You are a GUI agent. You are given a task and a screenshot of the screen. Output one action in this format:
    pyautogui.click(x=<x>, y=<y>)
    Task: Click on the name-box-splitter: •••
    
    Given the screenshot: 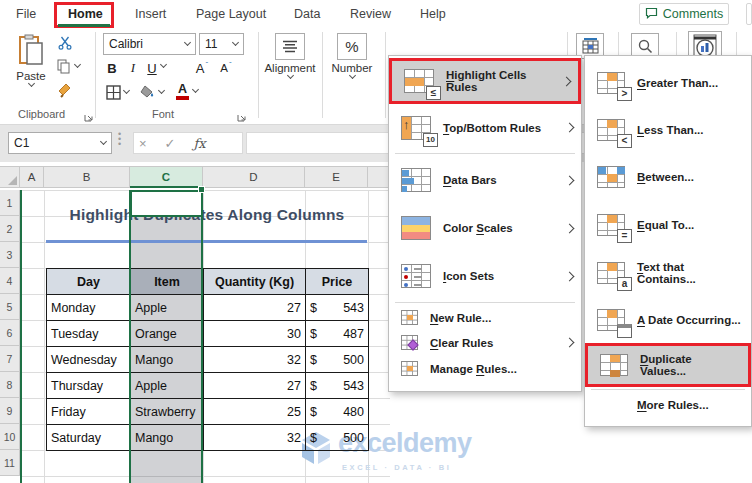 What is the action you would take?
    pyautogui.click(x=120, y=140)
    